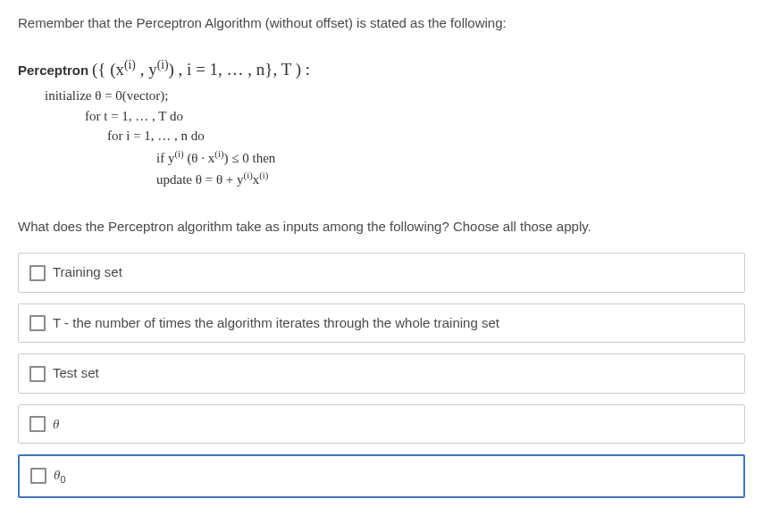 The image size is (763, 532). Describe the element at coordinates (276, 323) in the screenshot. I see `option-label: T - the number of times the algorithm it…` at that location.